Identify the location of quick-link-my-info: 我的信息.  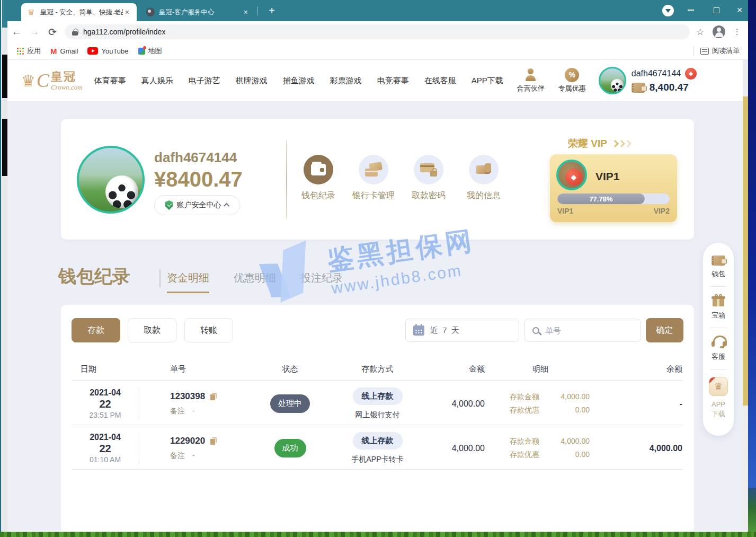
(484, 178).